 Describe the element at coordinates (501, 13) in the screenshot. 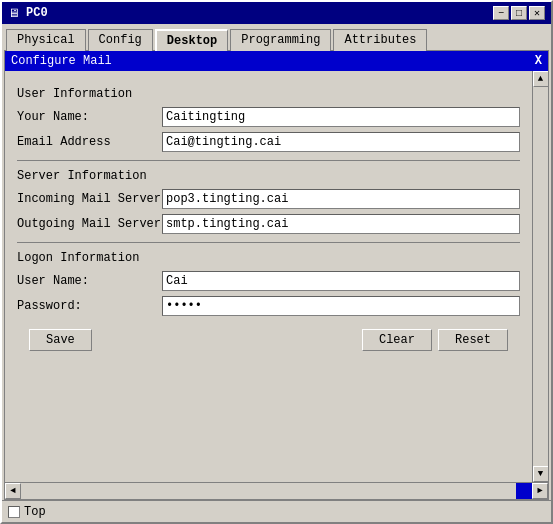

I see `minimize-button: −` at that location.